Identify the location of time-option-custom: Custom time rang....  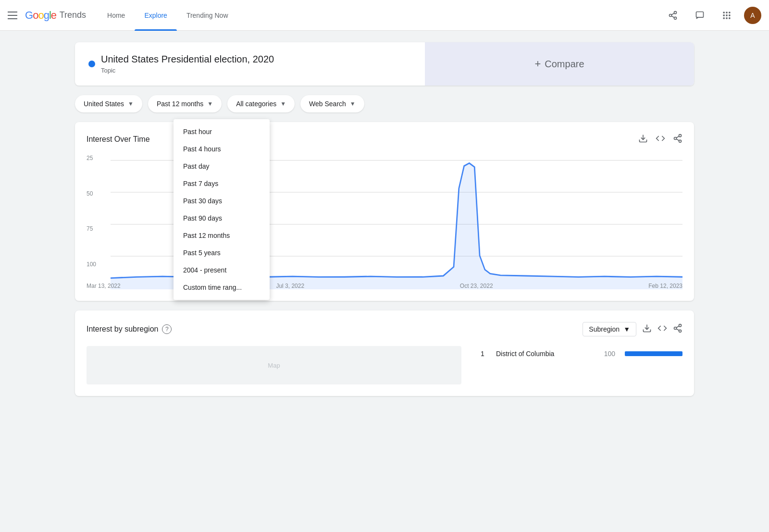
(222, 287).